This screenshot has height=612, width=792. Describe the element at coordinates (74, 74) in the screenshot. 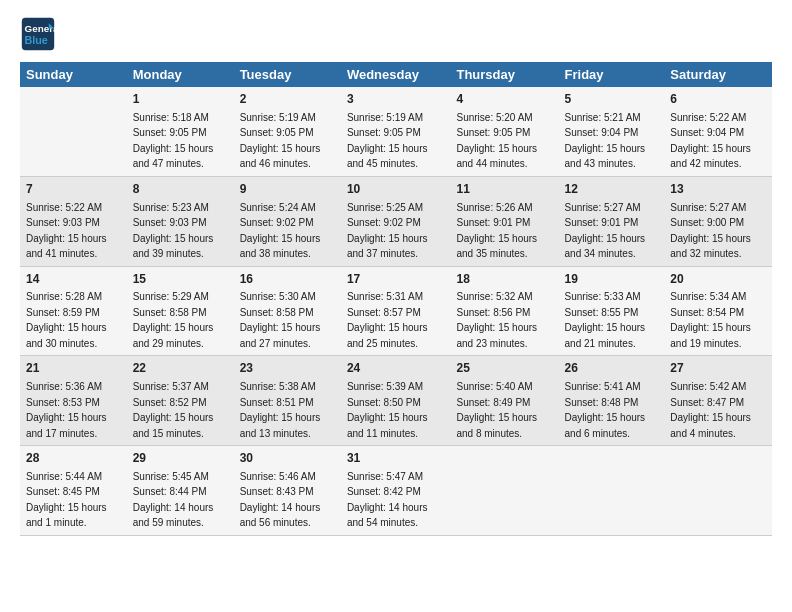

I see `header-day: Sunday` at that location.